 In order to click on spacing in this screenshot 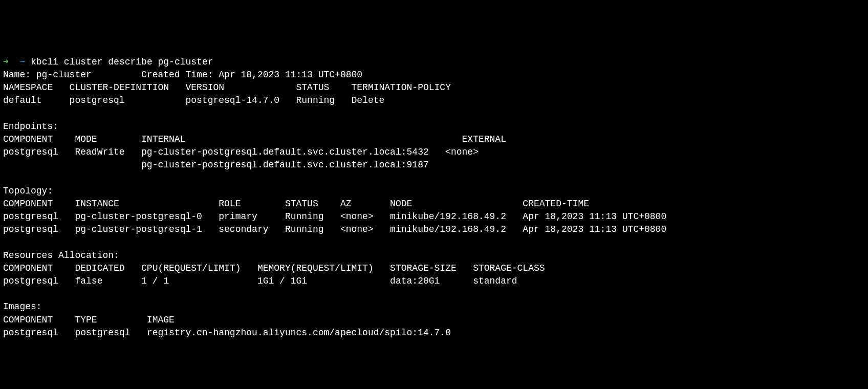, I will do `click(117, 75)`.